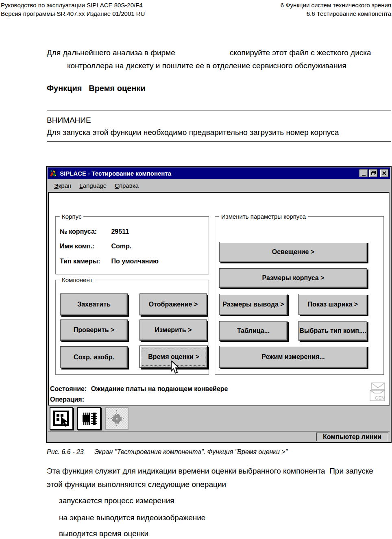 This screenshot has width=392, height=539. What do you see at coordinates (159, 389) in the screenshot?
I see `state-value: Ожидание платы на подающем конвейере` at bounding box center [159, 389].